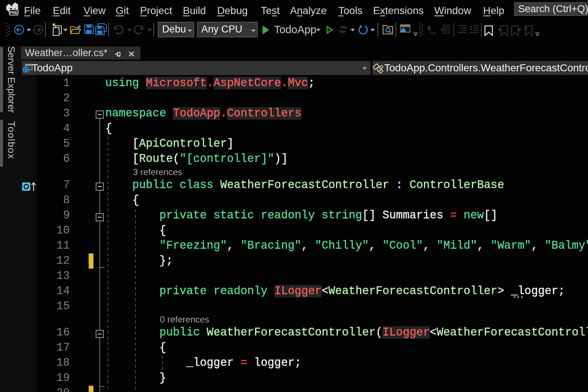 The width and height of the screenshot is (588, 392). Describe the element at coordinates (14, 13) in the screenshot. I see `svg-text: PRE` at that location.